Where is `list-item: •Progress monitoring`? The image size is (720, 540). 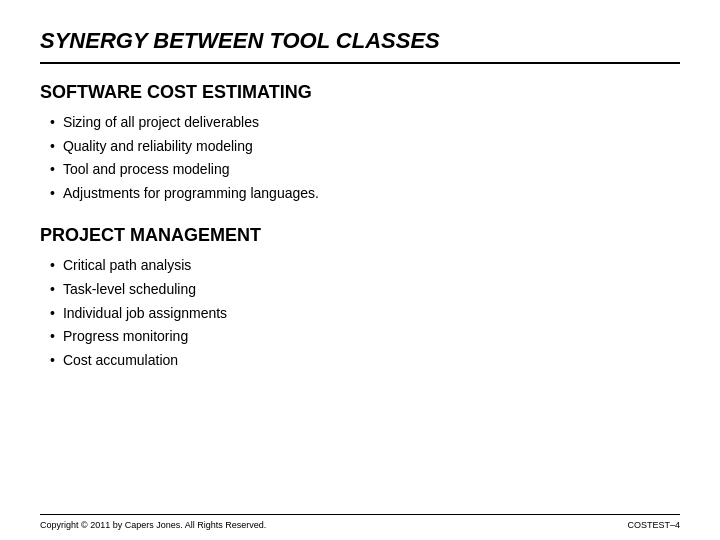 list-item: •Progress monitoring is located at coordinates (365, 337).